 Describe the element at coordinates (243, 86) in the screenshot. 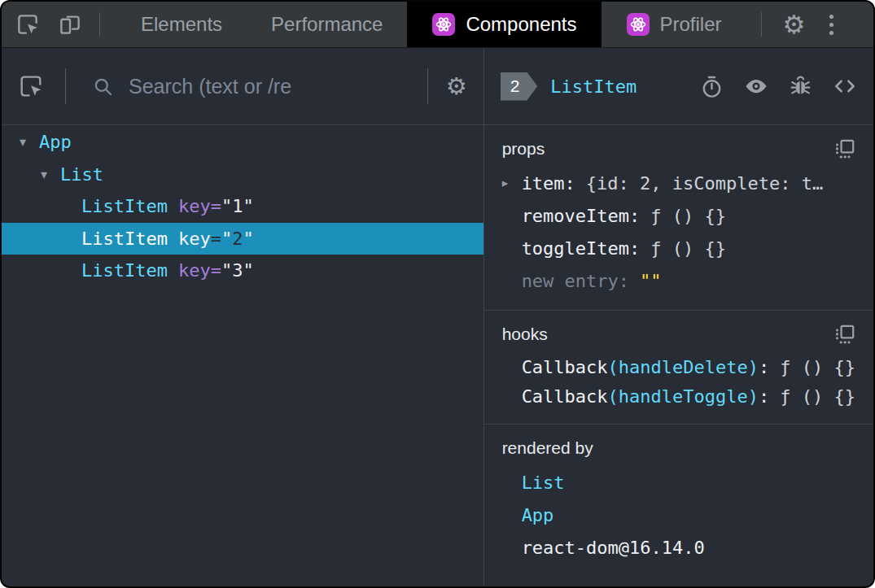

I see `tree-toolbar: ⚙` at that location.